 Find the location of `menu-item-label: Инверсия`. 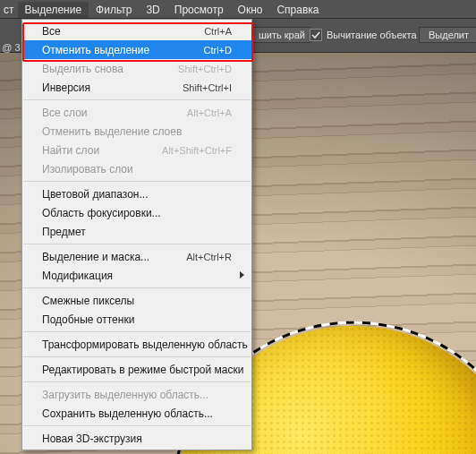

menu-item-label: Инверсия is located at coordinates (107, 88).